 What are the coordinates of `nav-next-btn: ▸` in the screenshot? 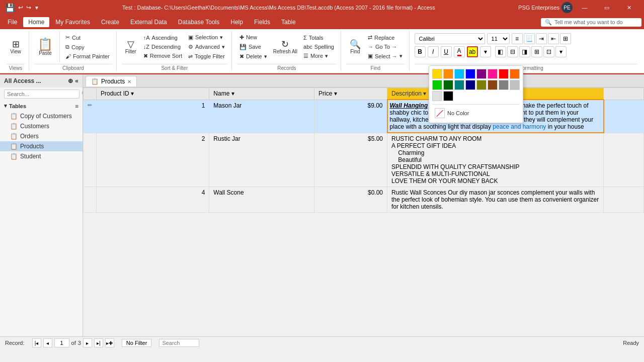 It's located at (88, 343).